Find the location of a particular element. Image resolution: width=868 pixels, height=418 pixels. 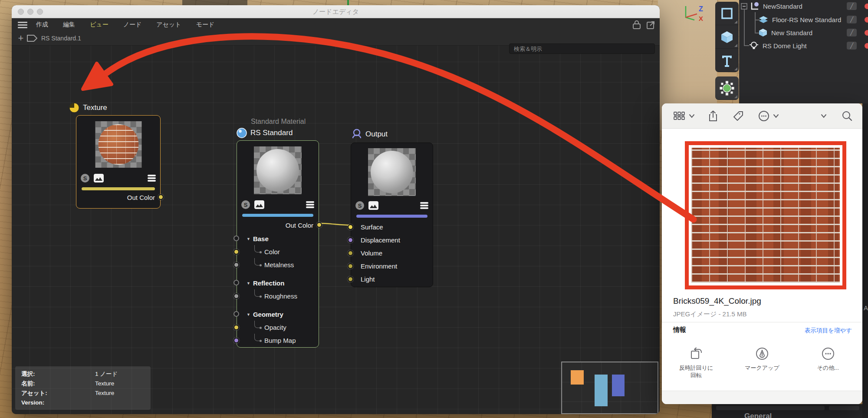

brick-texture-image is located at coordinates (766, 216).